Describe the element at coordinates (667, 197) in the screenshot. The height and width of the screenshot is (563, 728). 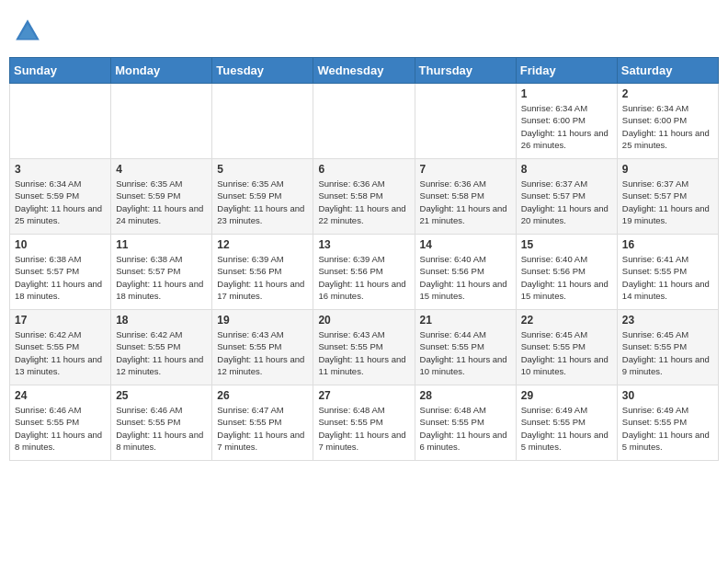
I see `calendar-cell: 9Sunrise: 6:37 AM Sunset: 5:57 PM Daylig…` at that location.